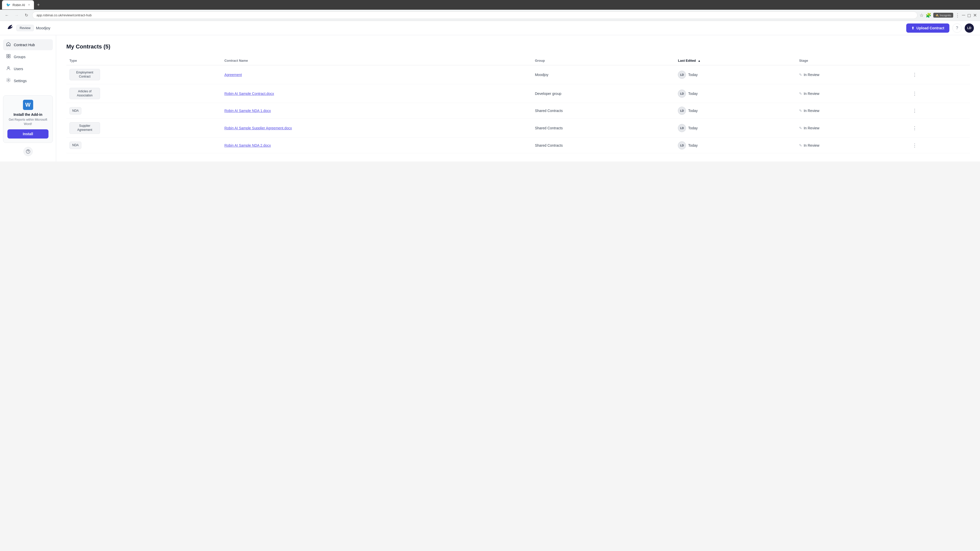 Image resolution: width=980 pixels, height=551 pixels. I want to click on cell-date-4: LD Today, so click(735, 145).